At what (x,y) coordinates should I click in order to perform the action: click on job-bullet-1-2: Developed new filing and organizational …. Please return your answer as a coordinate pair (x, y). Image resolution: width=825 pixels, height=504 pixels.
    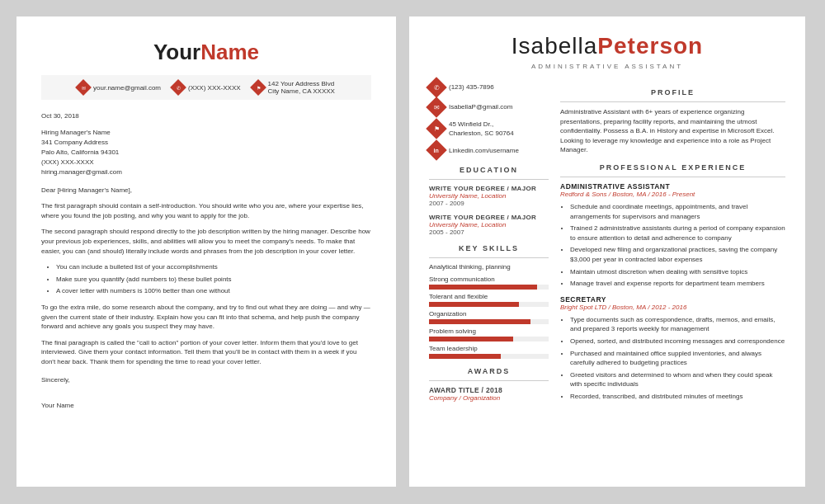
    Looking at the image, I should click on (678, 254).